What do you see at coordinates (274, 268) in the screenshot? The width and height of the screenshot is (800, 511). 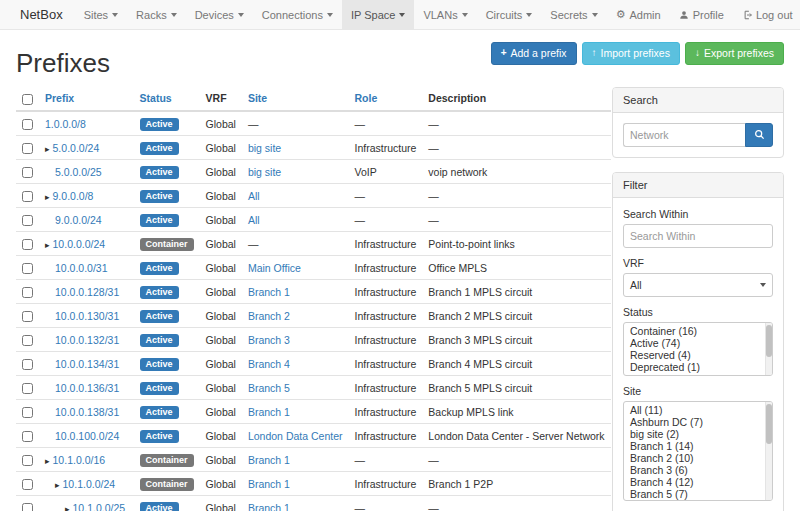 I see `site-link: Main Office` at bounding box center [274, 268].